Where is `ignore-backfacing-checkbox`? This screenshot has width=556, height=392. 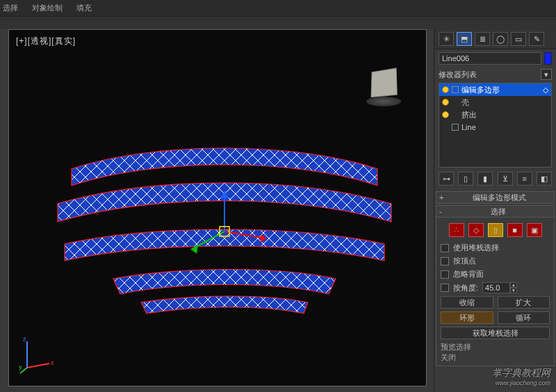 ignore-backfacing-checkbox is located at coordinates (445, 275).